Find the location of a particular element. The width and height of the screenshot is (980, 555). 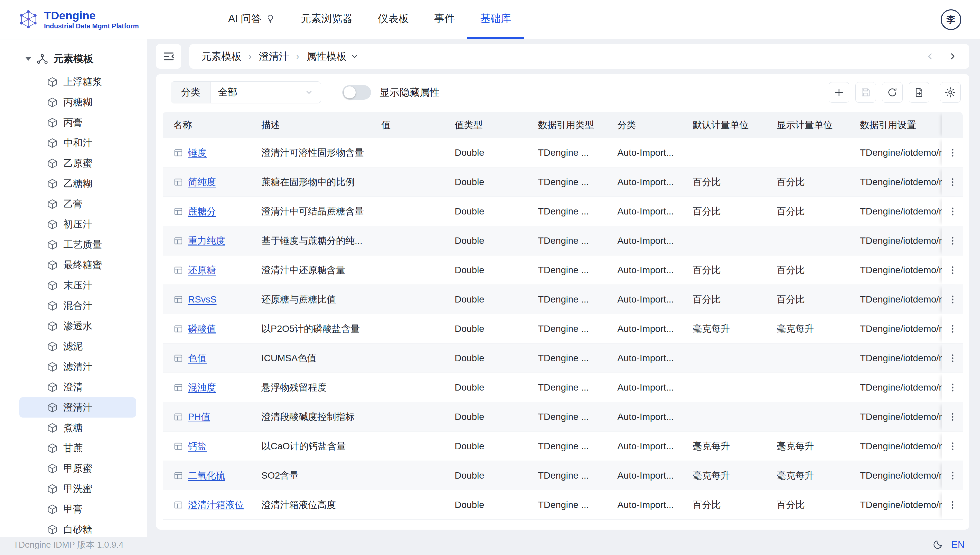

filter-row: 分类 全部 显示隐藏属性 is located at coordinates (563, 96).